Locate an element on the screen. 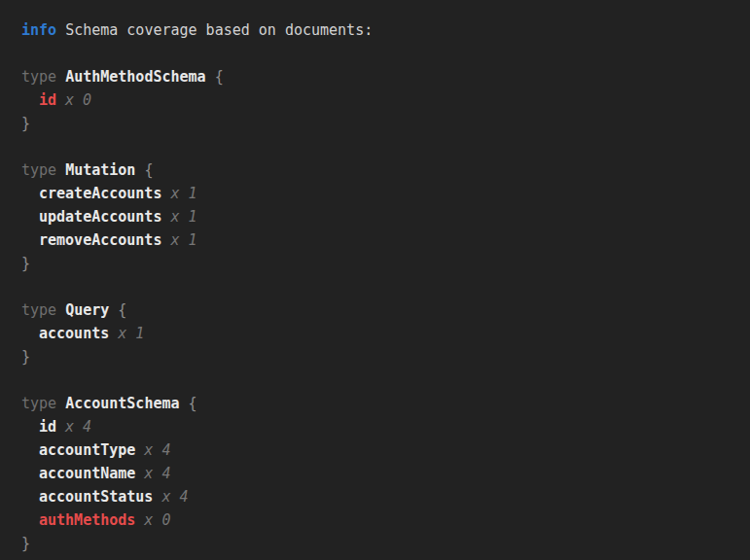 The image size is (750, 560). field-lines: createAccountsx 1 updateAccountsx 1 remo… is located at coordinates (381, 217).